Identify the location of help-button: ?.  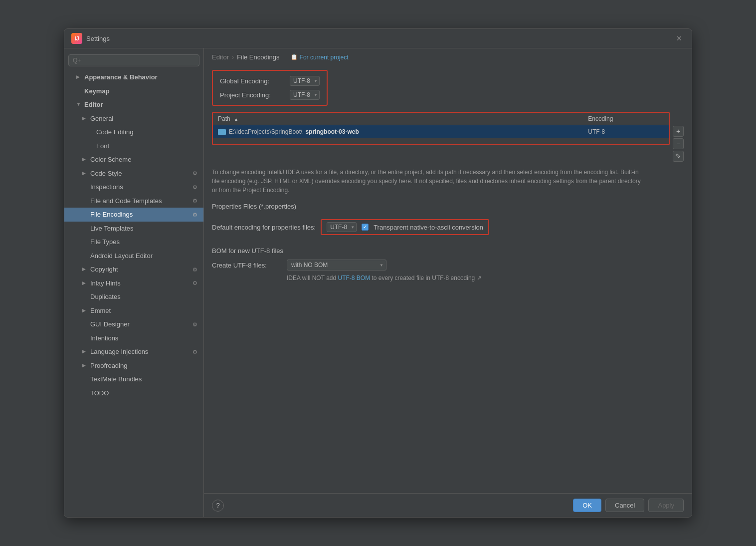
(218, 506).